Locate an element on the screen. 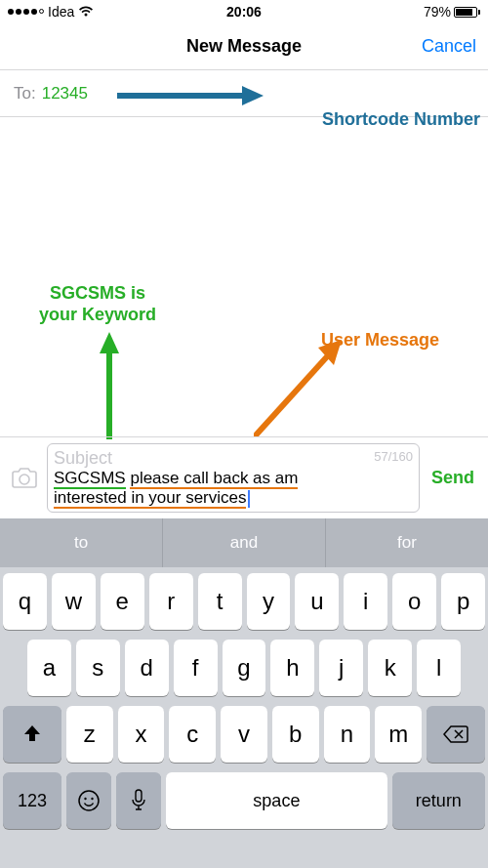 The height and width of the screenshot is (868, 488). key-b: b is located at coordinates (296, 734).